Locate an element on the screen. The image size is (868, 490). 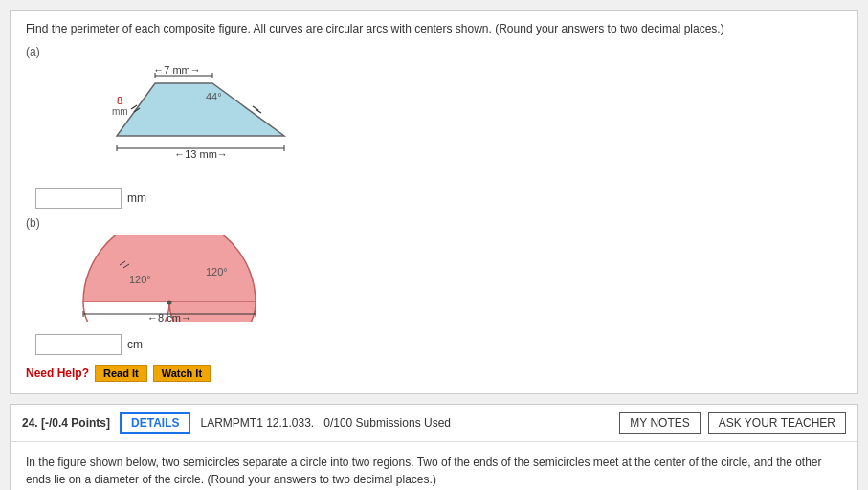
problem-24-content: In the figure shown below, two semicircl… is located at coordinates (434, 466).